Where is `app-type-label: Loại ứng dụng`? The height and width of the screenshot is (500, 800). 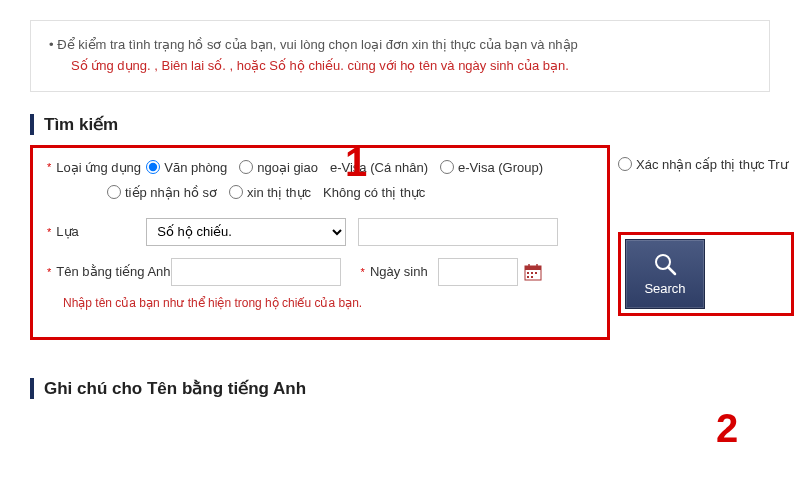
app-type-label: Loại ứng dụng is located at coordinates (101, 168).